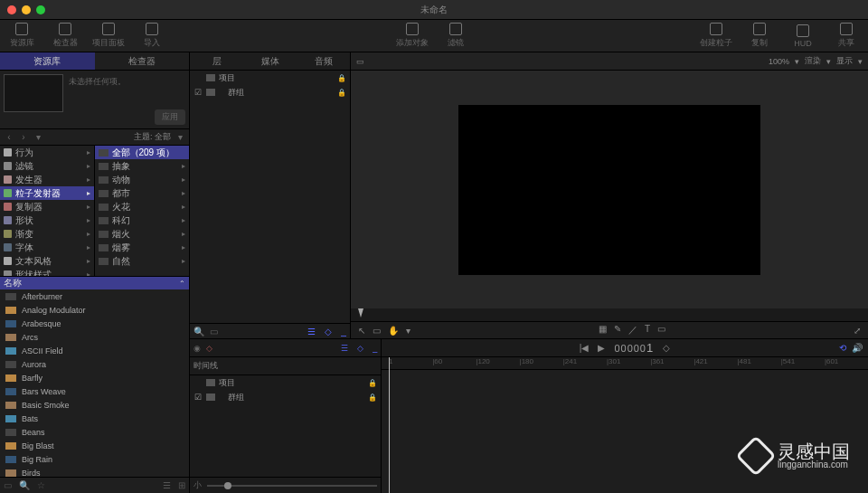 The image size is (868, 493). What do you see at coordinates (797, 62) in the screenshot?
I see `zoom-chevron-icon: ▾` at bounding box center [797, 62].